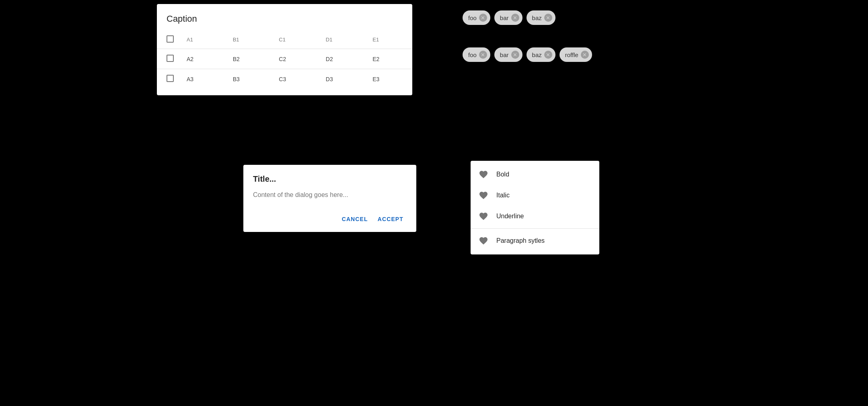  I want to click on dialog-actions: CANCEL ACCEPT, so click(330, 219).